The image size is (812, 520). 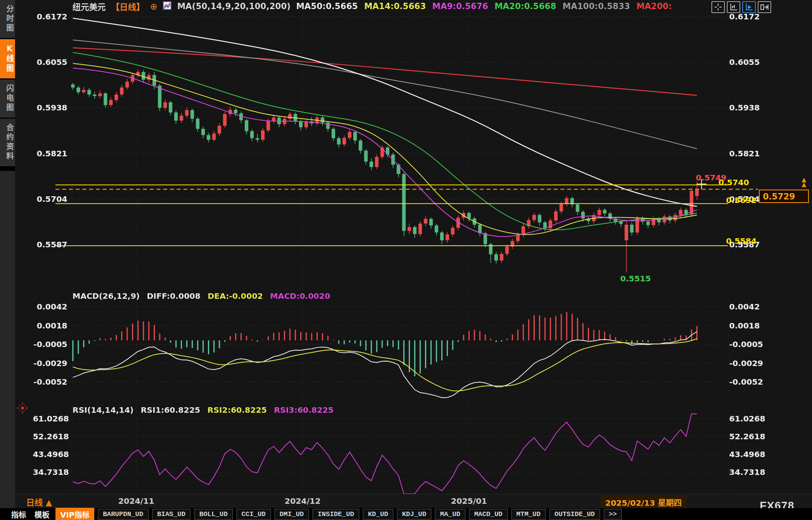 What do you see at coordinates (741, 241) in the screenshot?
I see `price-level-label: 0.5584` at bounding box center [741, 241].